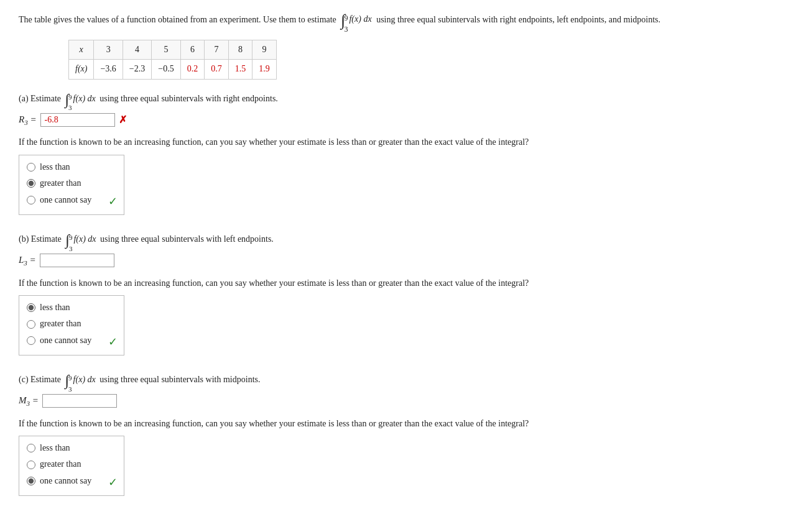 The image size is (801, 532). Describe the element at coordinates (72, 185) in the screenshot. I see `sec-a-radio-box: less than greater than one cannot say ✓` at that location.